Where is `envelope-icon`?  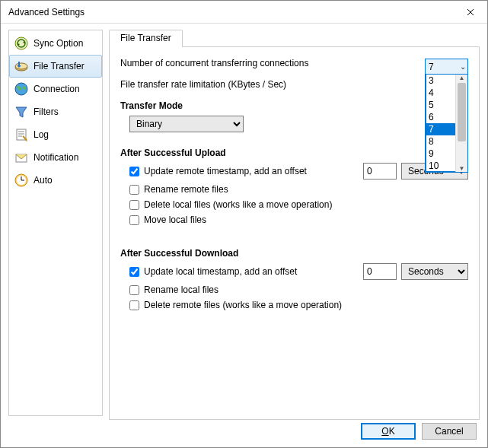
envelope-icon is located at coordinates (21, 157).